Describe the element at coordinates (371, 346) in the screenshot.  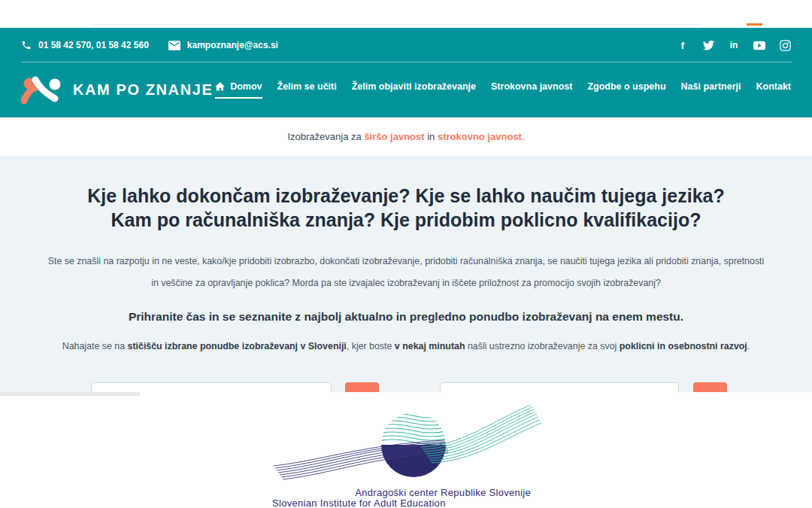
I see `p2-part: , kjer boste` at that location.